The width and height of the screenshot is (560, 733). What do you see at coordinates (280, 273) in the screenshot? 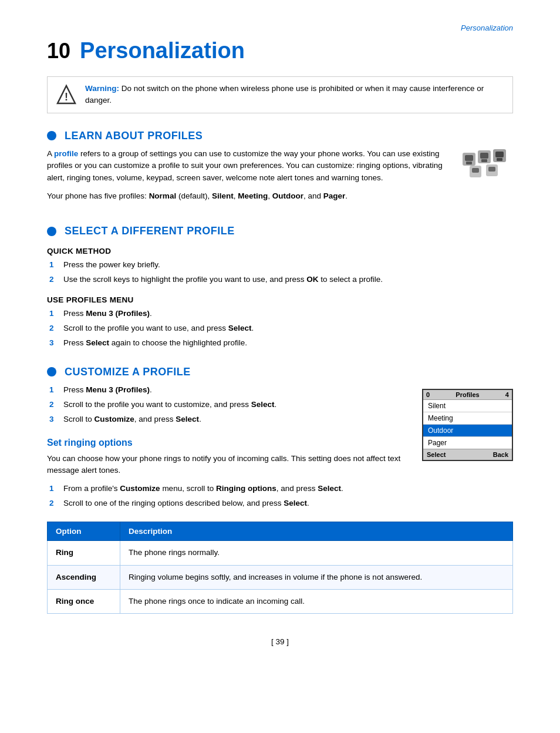
I see `quick-method-list: 1 Press the power key briefly. 2 Use the…` at bounding box center [280, 273].